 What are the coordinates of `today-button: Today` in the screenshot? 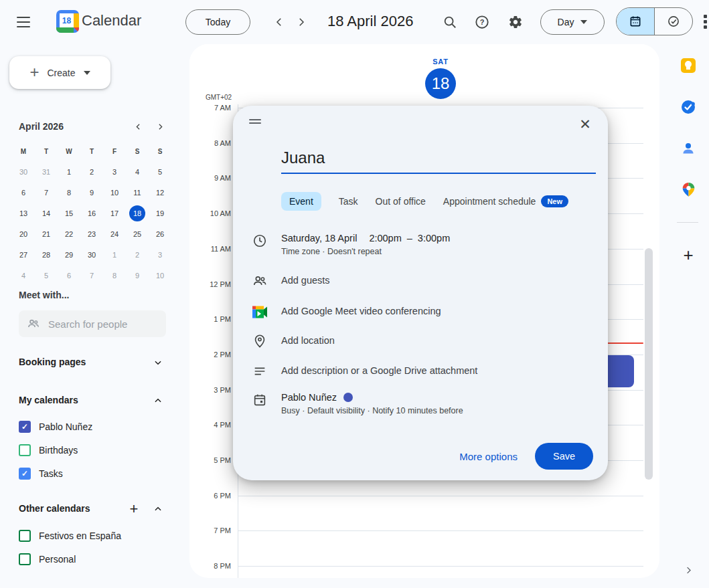 It's located at (218, 22).